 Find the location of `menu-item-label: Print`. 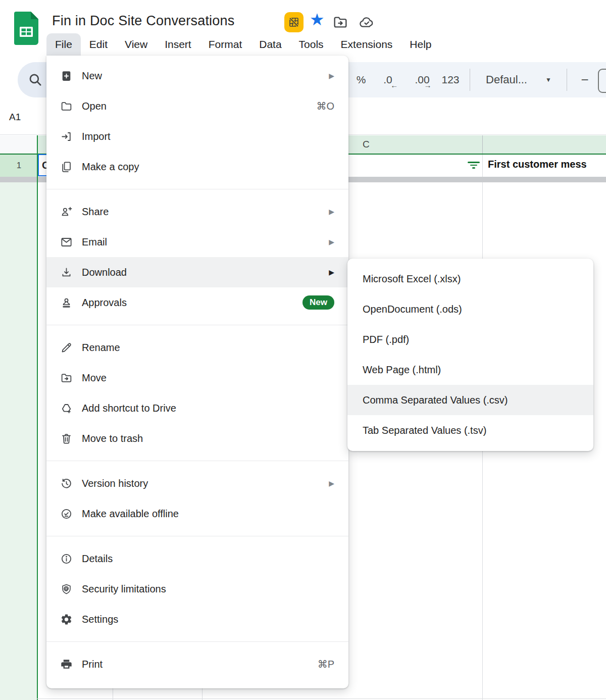

menu-item-label: Print is located at coordinates (200, 665).